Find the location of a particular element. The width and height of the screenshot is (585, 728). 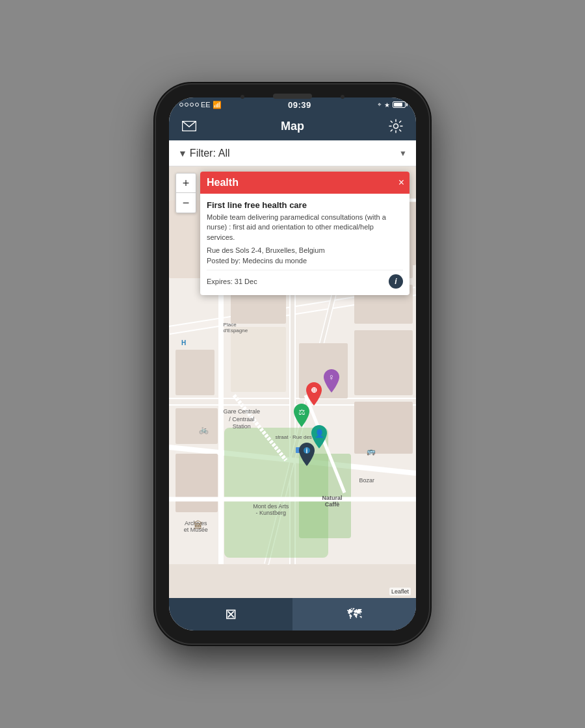

svg-text: i is located at coordinates (307, 451).